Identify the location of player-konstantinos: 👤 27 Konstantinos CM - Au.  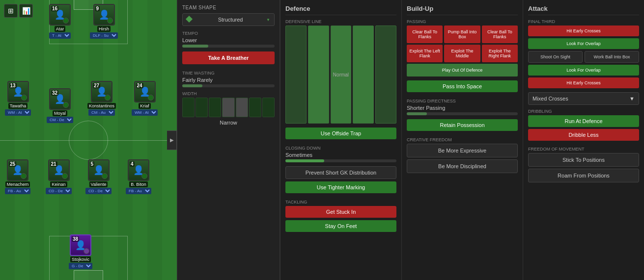
(102, 98).